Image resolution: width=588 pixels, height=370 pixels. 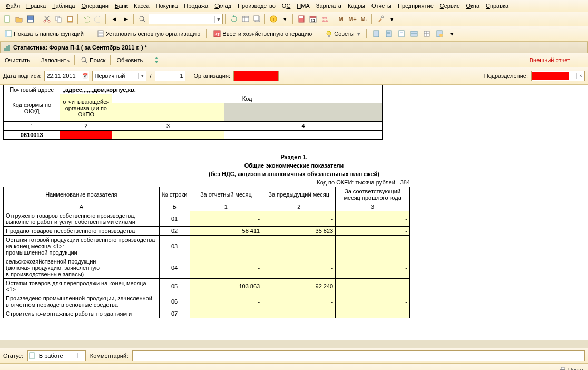 What do you see at coordinates (167, 6) in the screenshot?
I see `menu-item: Покупка` at bounding box center [167, 6].